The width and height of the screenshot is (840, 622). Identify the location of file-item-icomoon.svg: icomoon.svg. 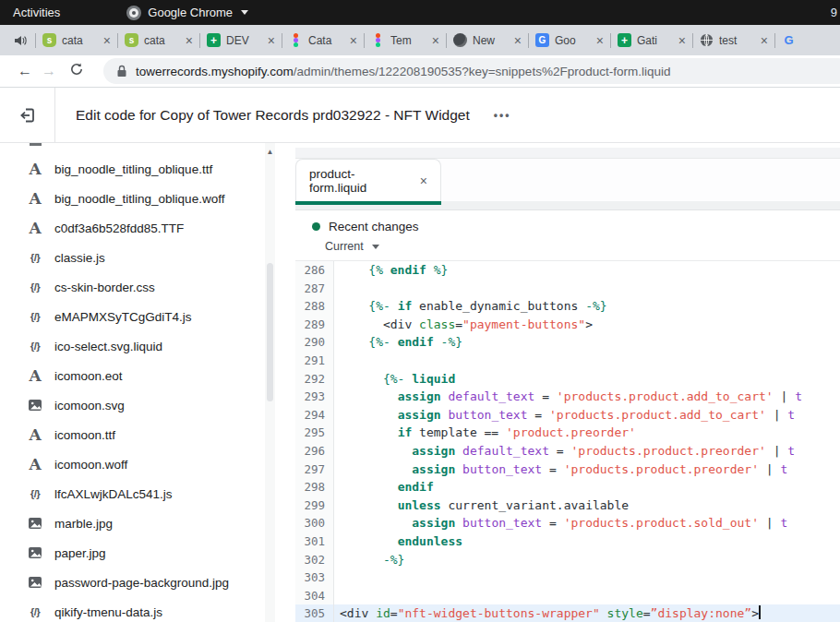
(143, 405).